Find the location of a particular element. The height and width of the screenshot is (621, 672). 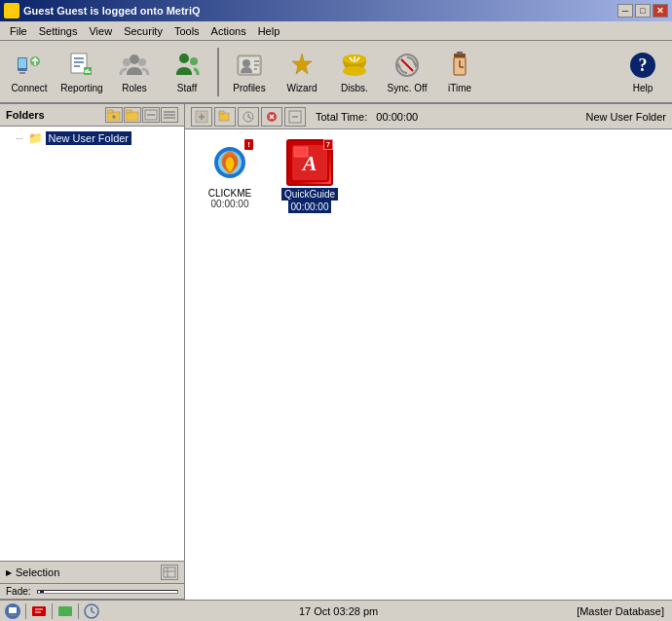

staff-icon is located at coordinates (187, 65).